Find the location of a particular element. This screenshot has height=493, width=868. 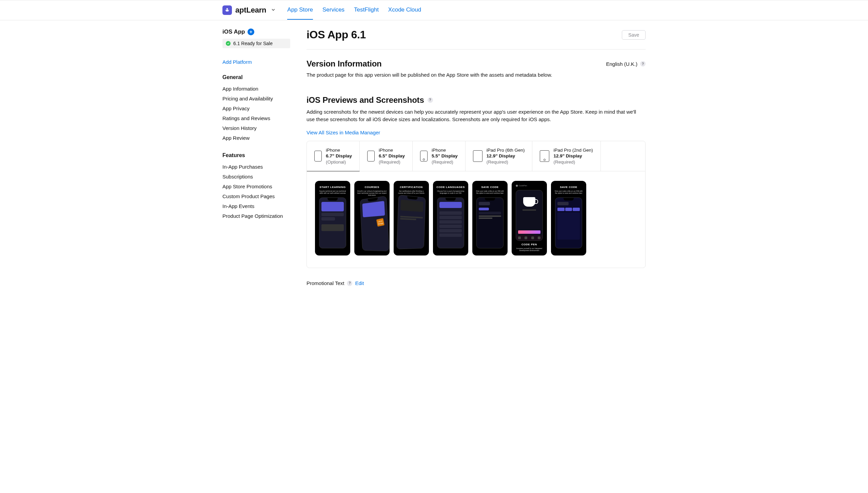

sidebar-item-events: In-App Events is located at coordinates (256, 206).